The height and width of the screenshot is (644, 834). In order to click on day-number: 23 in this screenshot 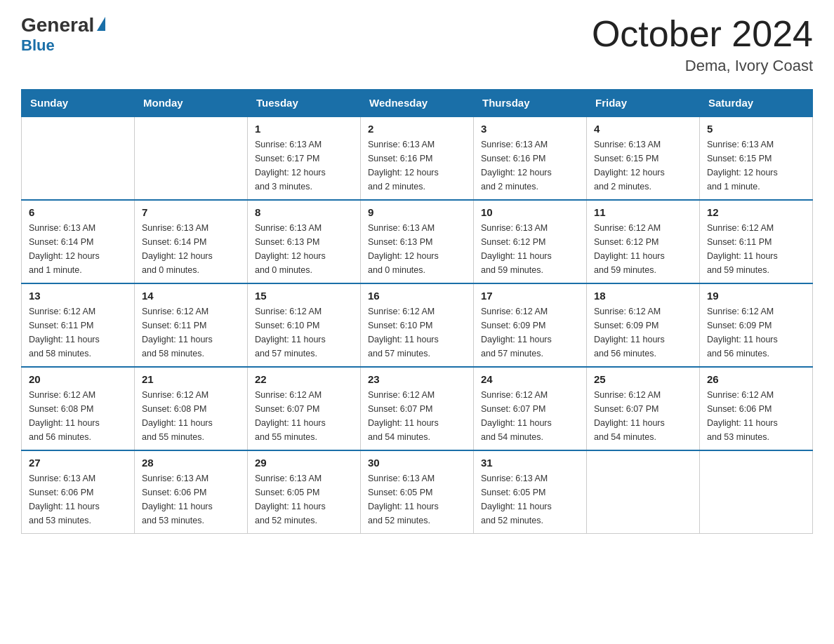, I will do `click(417, 379)`.